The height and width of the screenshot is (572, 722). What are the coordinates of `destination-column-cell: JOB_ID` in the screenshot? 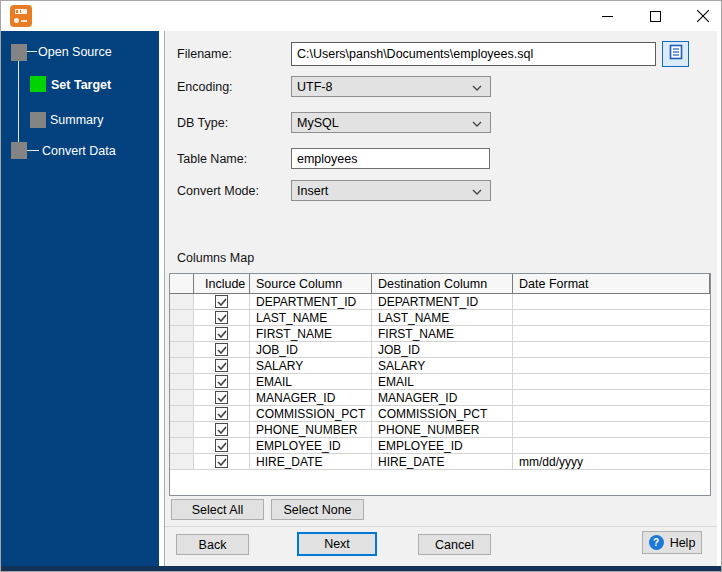 It's located at (442, 350).